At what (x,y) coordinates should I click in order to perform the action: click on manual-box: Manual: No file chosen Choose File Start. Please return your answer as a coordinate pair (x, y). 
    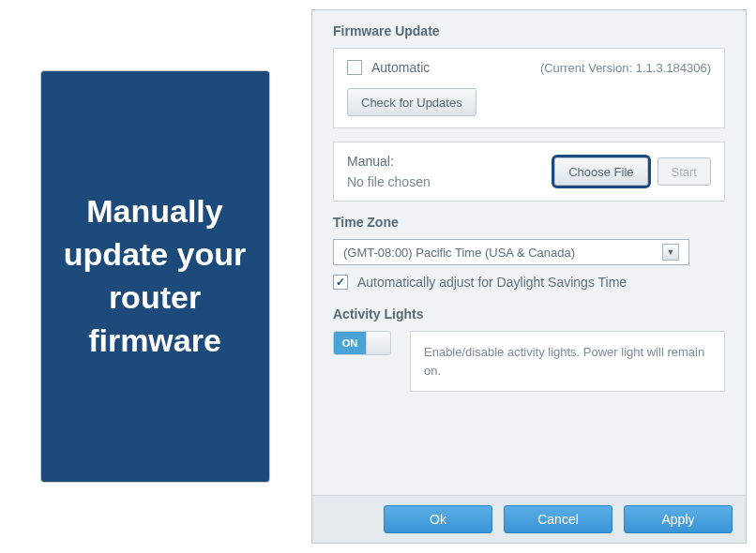
    Looking at the image, I should click on (529, 172).